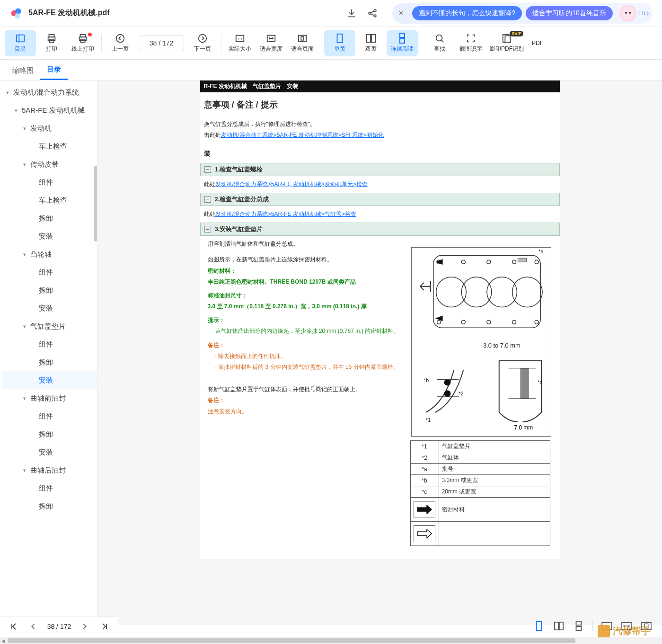 The image size is (662, 644). I want to click on outline-scrollbar, so click(96, 204).